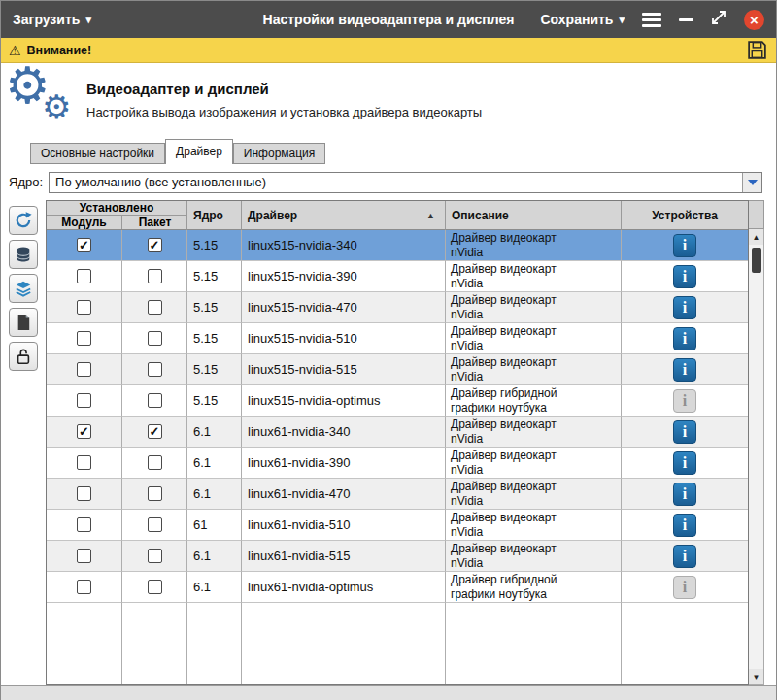 The width and height of the screenshot is (777, 700). I want to click on tab-basic-settings: Основные настройки, so click(97, 153).